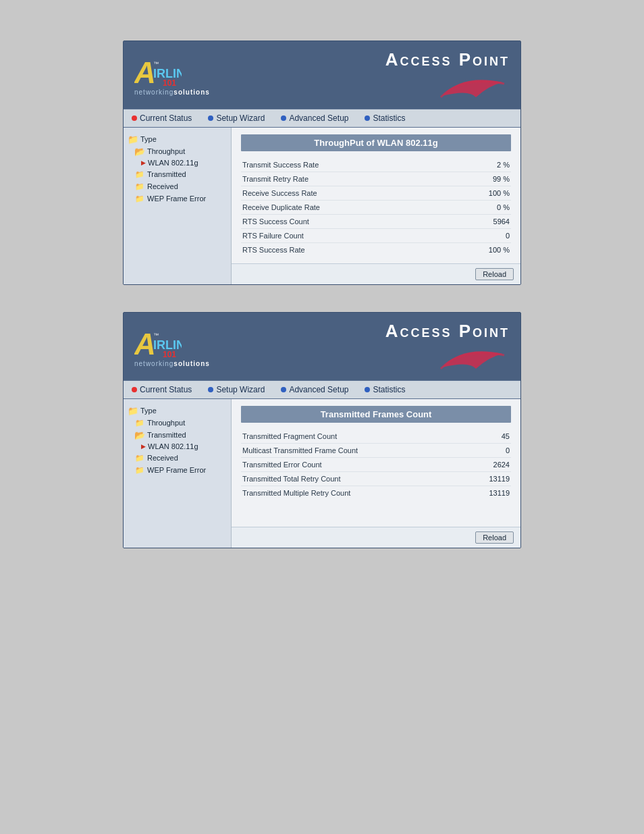 The width and height of the screenshot is (644, 834). I want to click on stat-value-5: 5964, so click(489, 221).